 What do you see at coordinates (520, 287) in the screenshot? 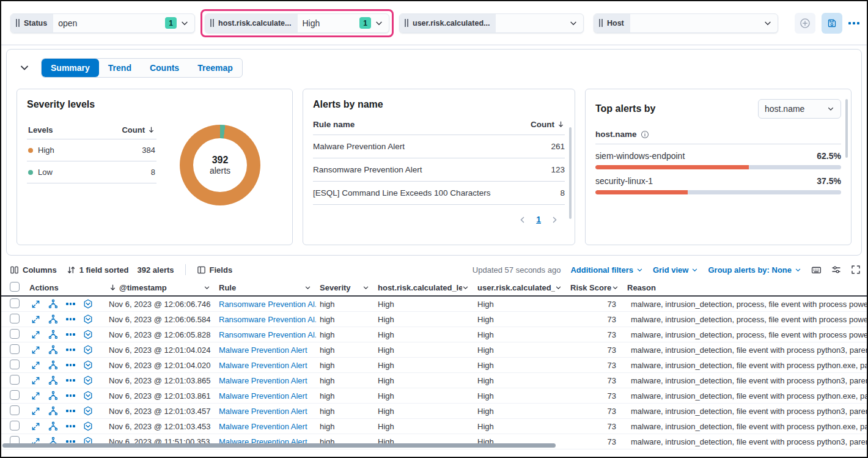
I see `column-header: user.risk.calculated_level` at bounding box center [520, 287].